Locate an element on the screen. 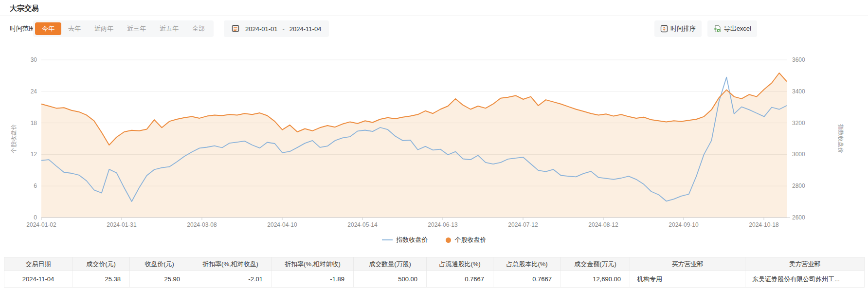  time-range-option: 去年 is located at coordinates (74, 29).